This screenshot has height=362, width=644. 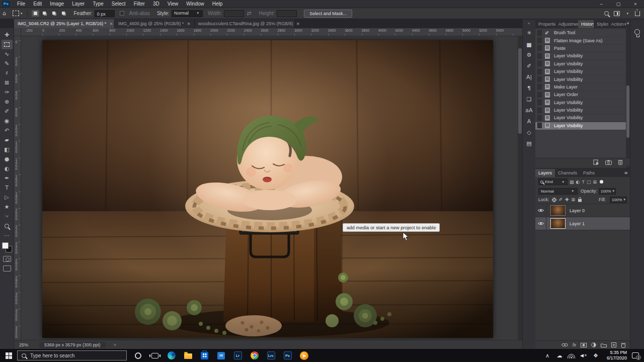 What do you see at coordinates (584, 355) in the screenshot?
I see `volume-muted-icon: ◀✕` at bounding box center [584, 355].